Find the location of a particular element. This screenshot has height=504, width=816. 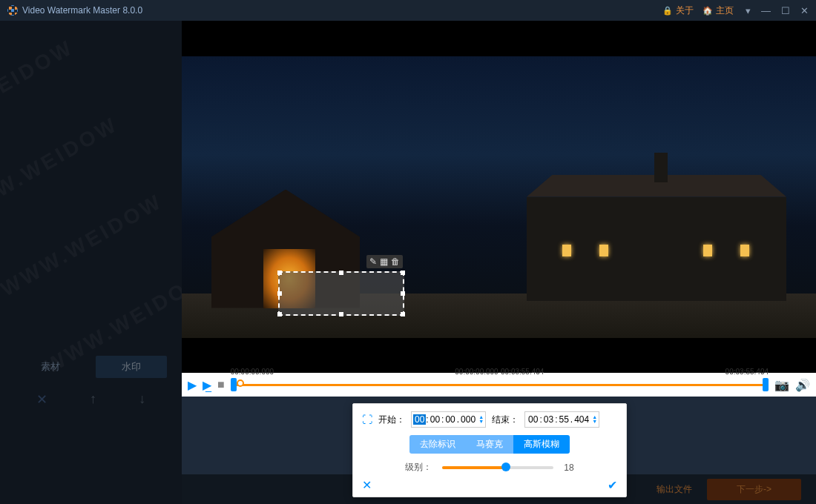

minimize-button: — is located at coordinates (766, 10).